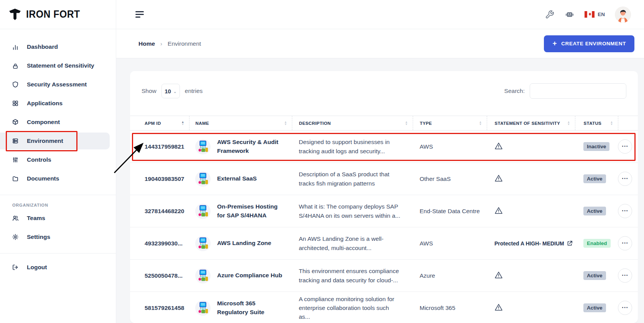  I want to click on sidebar-divider, so click(58, 195).